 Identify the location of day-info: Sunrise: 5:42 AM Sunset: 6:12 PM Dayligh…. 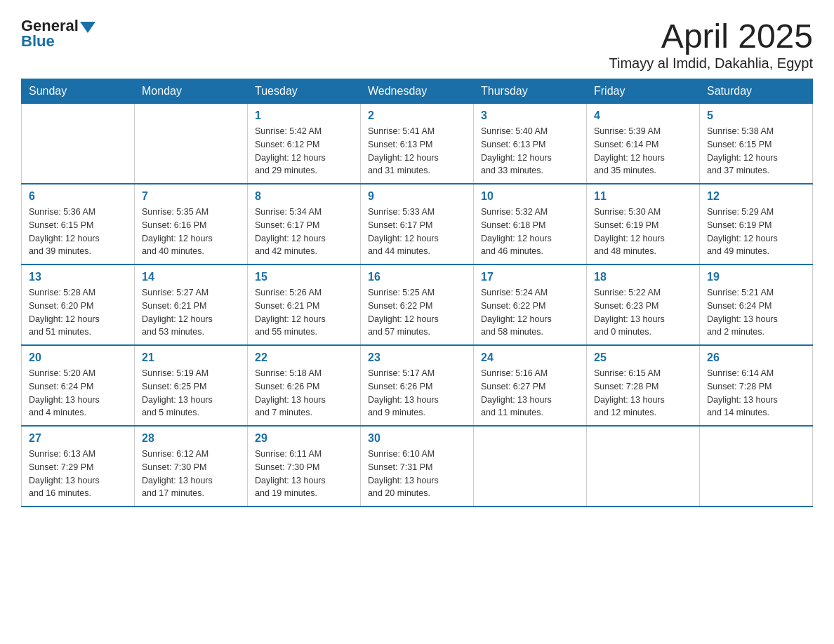
(304, 152).